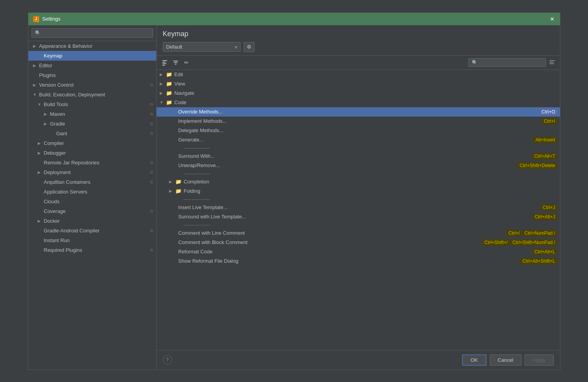 This screenshot has height=382, width=588. What do you see at coordinates (92, 124) in the screenshot?
I see `sidebar-item-gradle: ▶ Gradle ⧉` at bounding box center [92, 124].